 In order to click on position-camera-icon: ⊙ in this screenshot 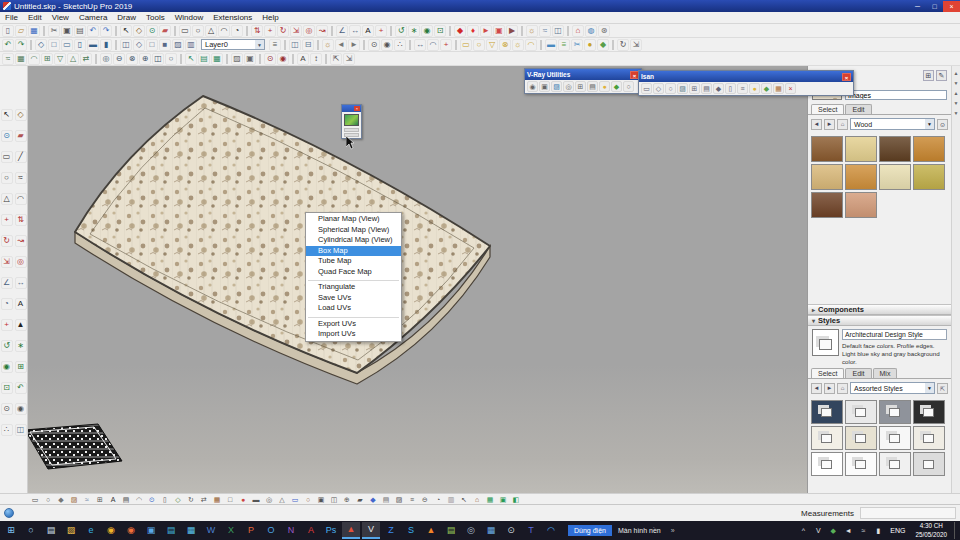, I will do `click(7, 409)`.